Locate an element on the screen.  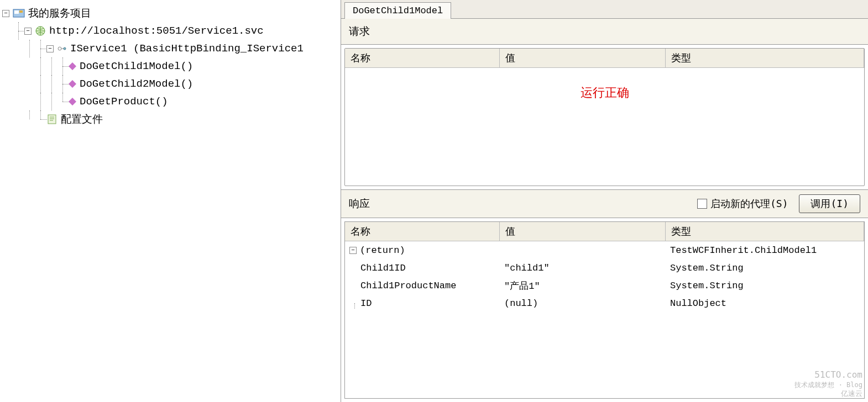
invoke-button: 调用(I) is located at coordinates (829, 204).